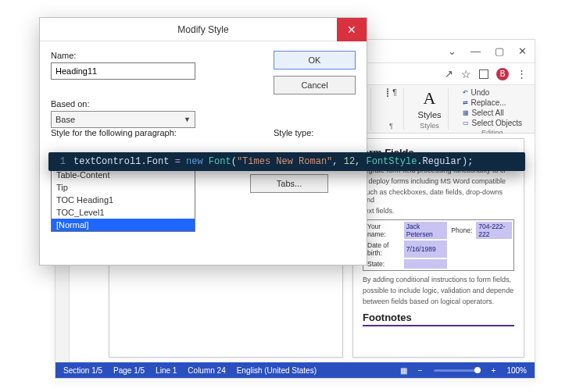 The image size is (576, 392). I want to click on dropdown-item: TOC_Level1, so click(123, 212).